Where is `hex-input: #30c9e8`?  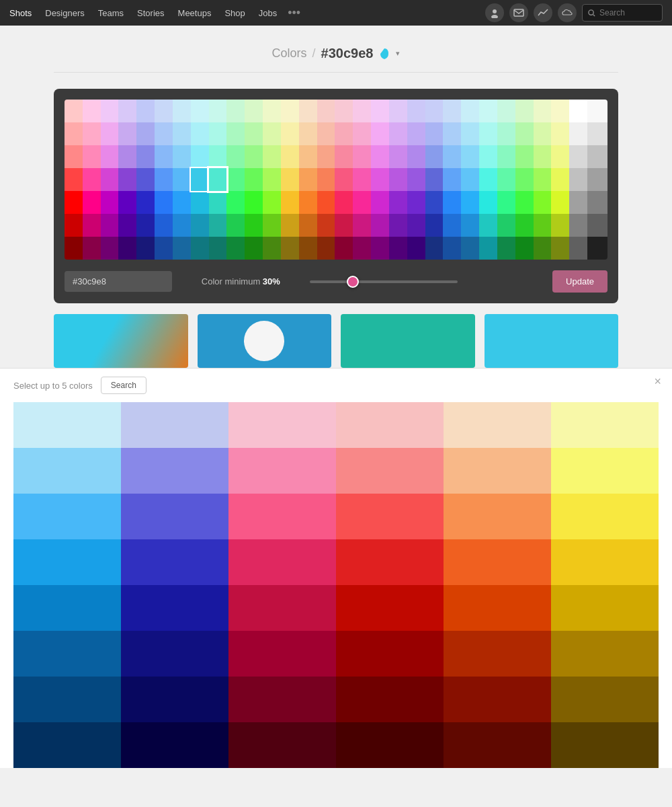 hex-input: #30c9e8 is located at coordinates (118, 281).